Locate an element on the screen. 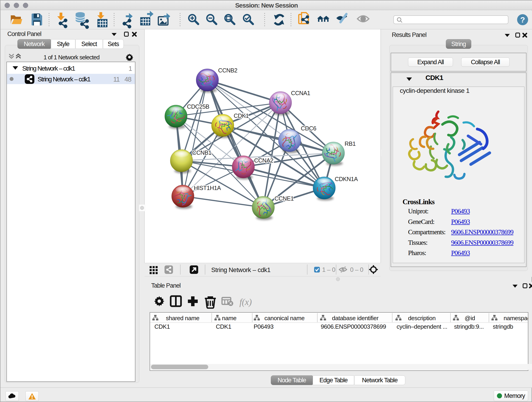  svg-text: CCNE1 is located at coordinates (284, 198).